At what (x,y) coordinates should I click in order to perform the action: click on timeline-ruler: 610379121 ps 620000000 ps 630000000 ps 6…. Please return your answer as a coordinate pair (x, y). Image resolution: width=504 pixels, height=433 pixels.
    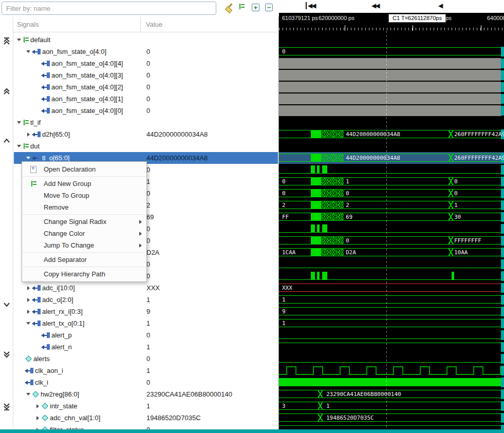
    Looking at the image, I should click on (391, 22).